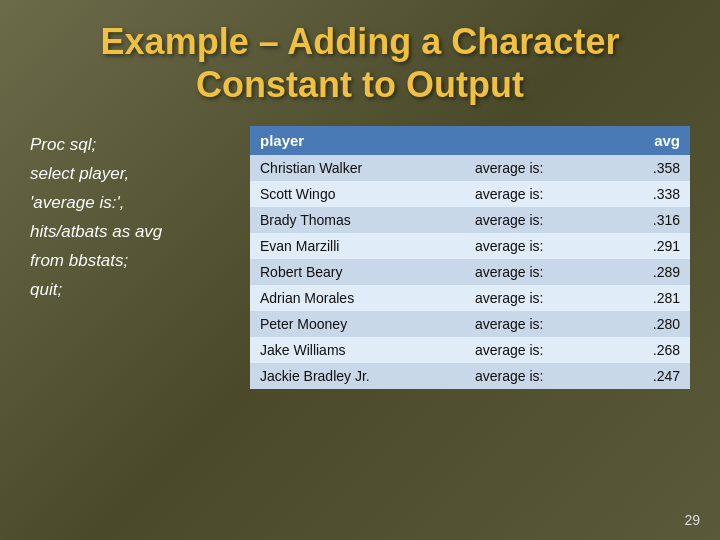 Image resolution: width=720 pixels, height=540 pixels. Describe the element at coordinates (358, 220) in the screenshot. I see `cell-player: Brady Thomas` at that location.